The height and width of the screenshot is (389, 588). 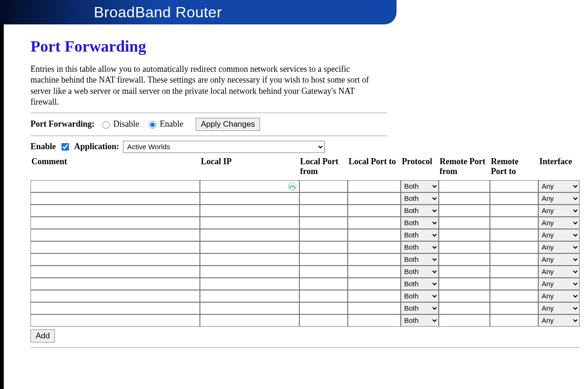 I want to click on enable-checkbox, so click(x=65, y=147).